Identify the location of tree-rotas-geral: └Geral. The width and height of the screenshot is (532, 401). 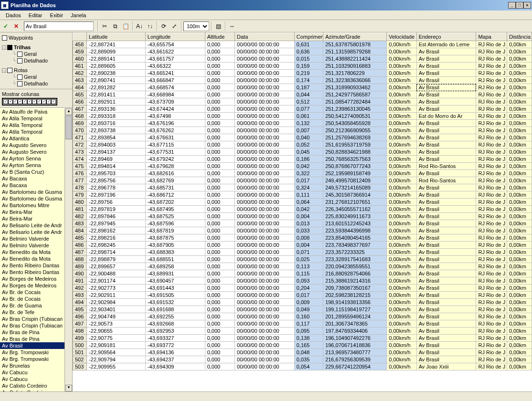
(36, 77).